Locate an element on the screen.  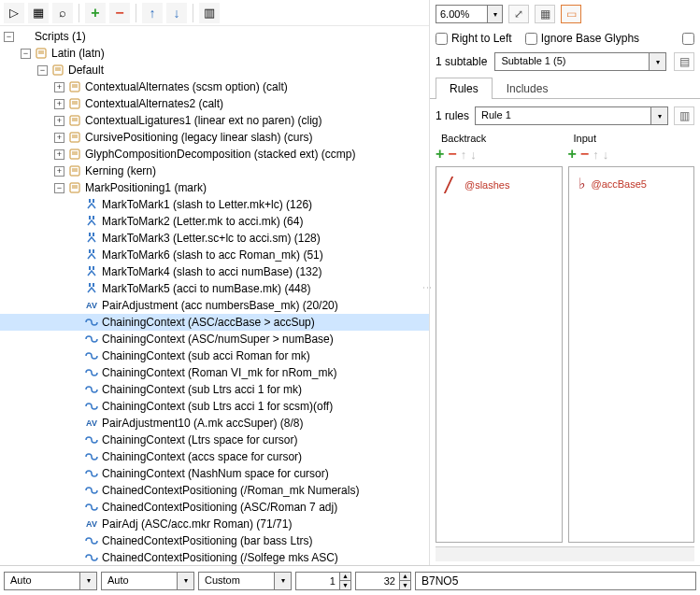
lookup-row: ChainedContextPositioning (bar bass Ltrs… is located at coordinates (215, 541).